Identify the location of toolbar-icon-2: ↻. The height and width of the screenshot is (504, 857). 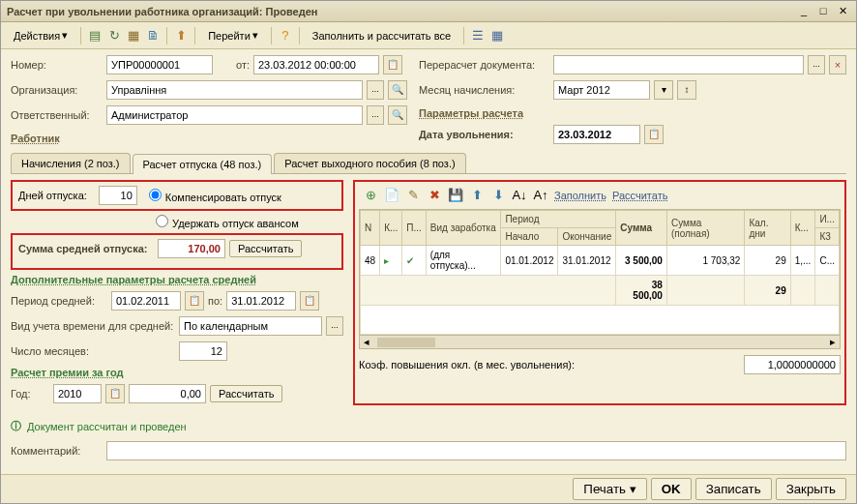
(114, 36).